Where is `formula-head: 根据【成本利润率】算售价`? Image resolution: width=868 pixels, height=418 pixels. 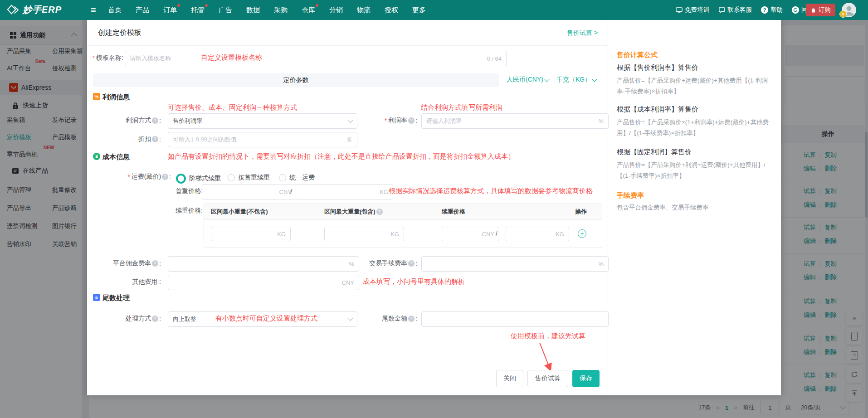 formula-head: 根据【成本利润率】算售价 is located at coordinates (658, 110).